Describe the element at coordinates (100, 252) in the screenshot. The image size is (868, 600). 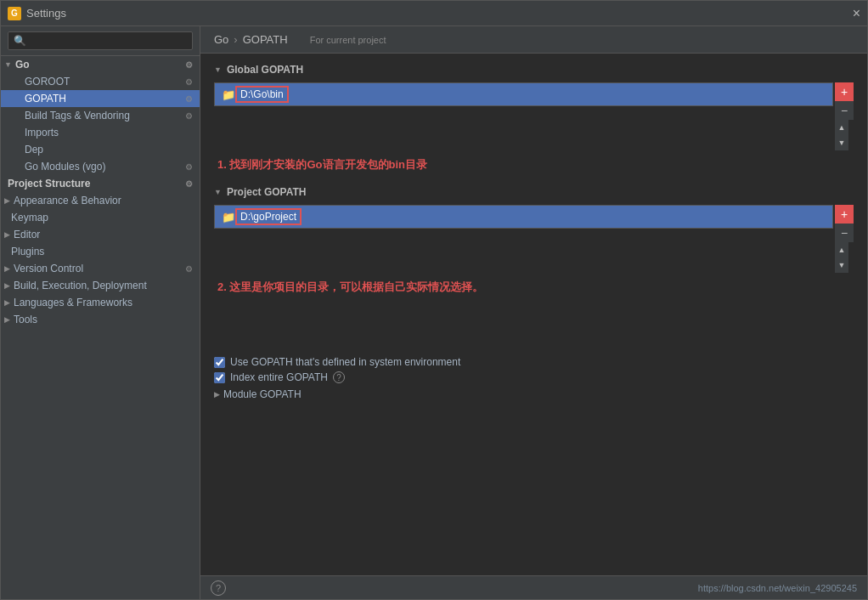
I see `sidebar-item-plugins: Plugins` at that location.